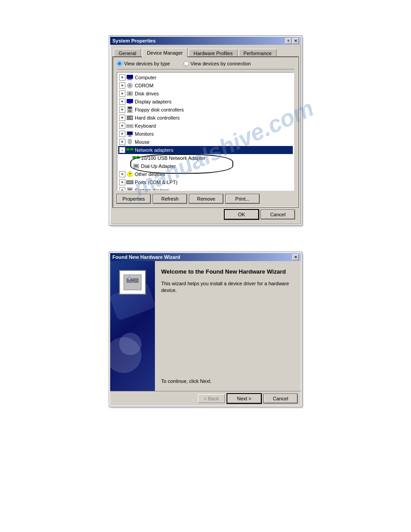  Describe the element at coordinates (130, 110) in the screenshot. I see `icon-floppy` at that location.